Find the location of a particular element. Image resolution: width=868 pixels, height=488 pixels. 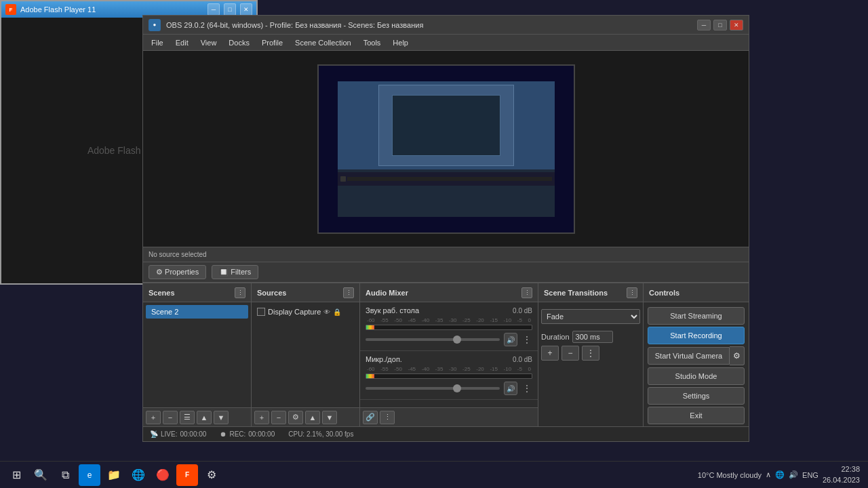

properties-button: ⚙ Properties is located at coordinates (178, 272).